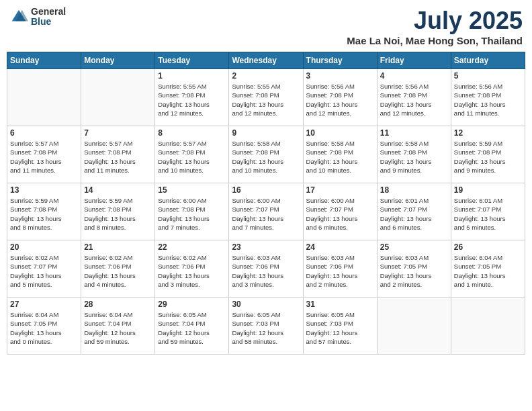 The width and height of the screenshot is (532, 411). What do you see at coordinates (340, 98) in the screenshot?
I see `day-cell: 3Sunrise: 5:56 AM Sunset: 7:08 PM Daylig…` at bounding box center [340, 98].